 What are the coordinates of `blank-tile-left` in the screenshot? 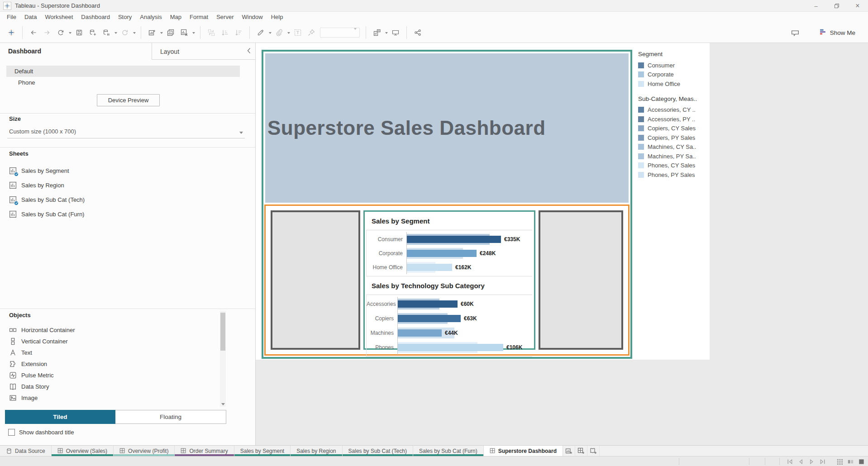 It's located at (315, 280).